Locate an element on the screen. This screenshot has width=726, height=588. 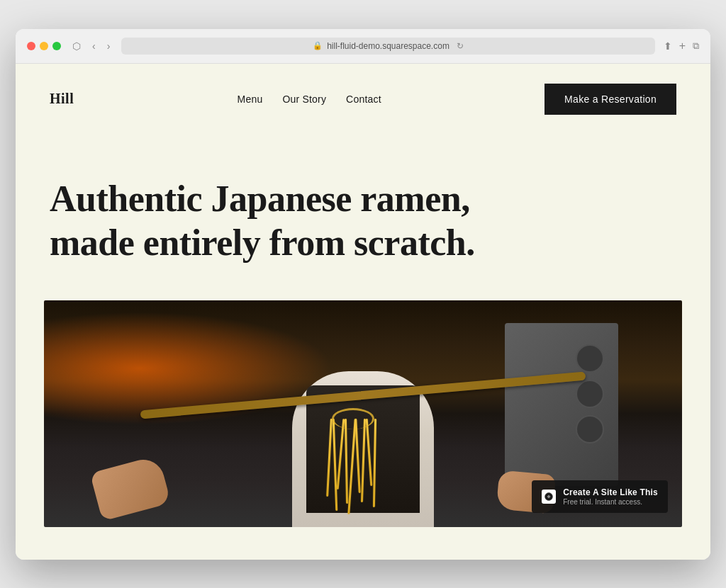
noodle-bunch is located at coordinates (353, 419).